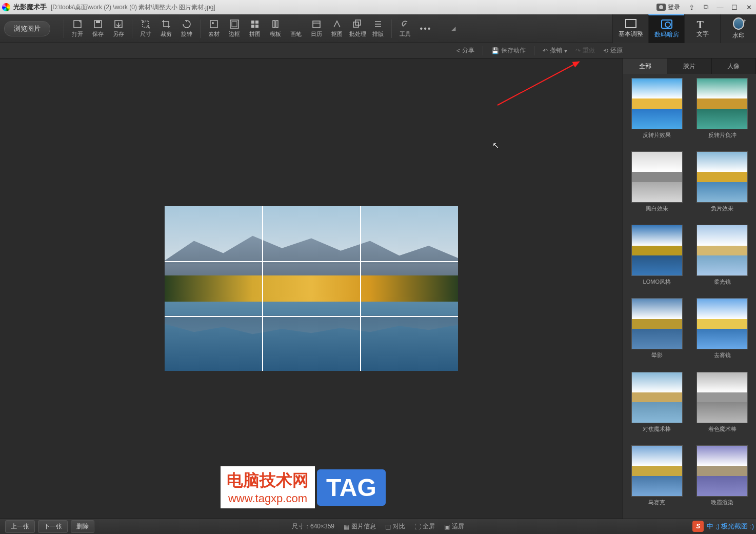 Image resolution: width=756 pixels, height=534 pixels. I want to click on expand-icon: ◢, so click(453, 29).